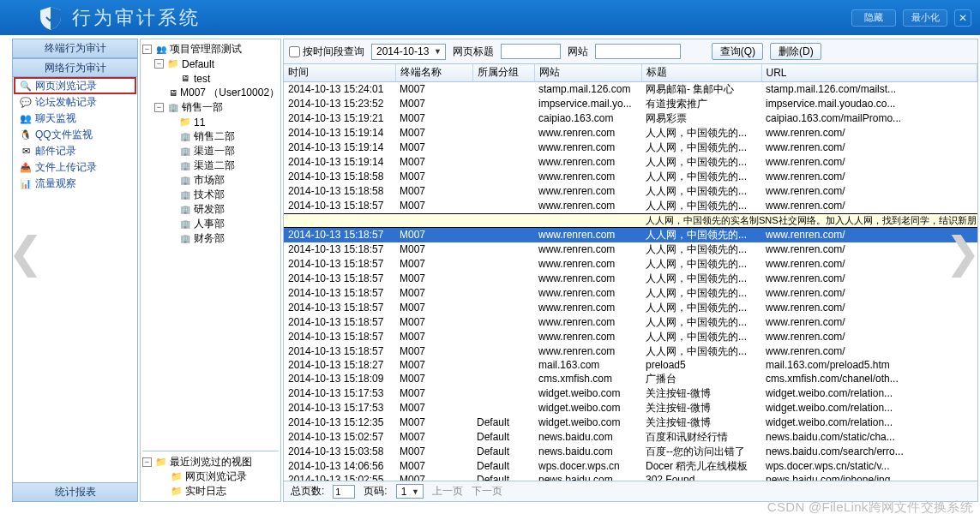 The width and height of the screenshot is (980, 520). Describe the element at coordinates (925, 18) in the screenshot. I see `minimize-button: 最小化` at that location.